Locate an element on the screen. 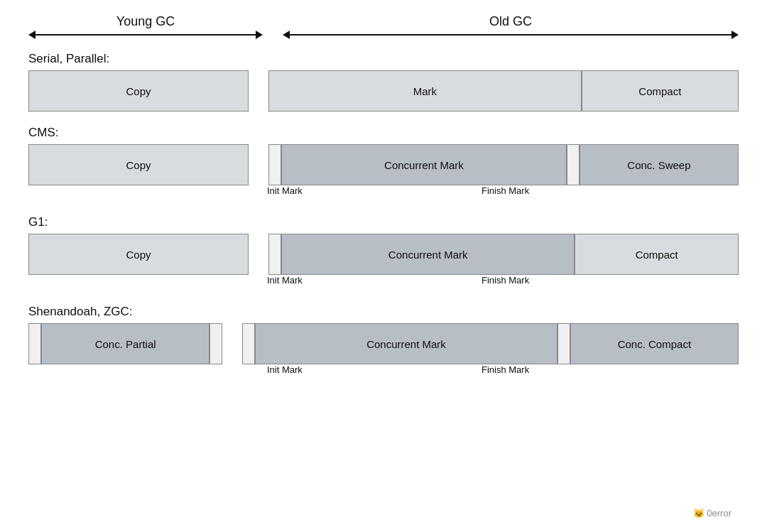 This screenshot has width=767, height=532. bar-copy-g1: Copy is located at coordinates (138, 254).